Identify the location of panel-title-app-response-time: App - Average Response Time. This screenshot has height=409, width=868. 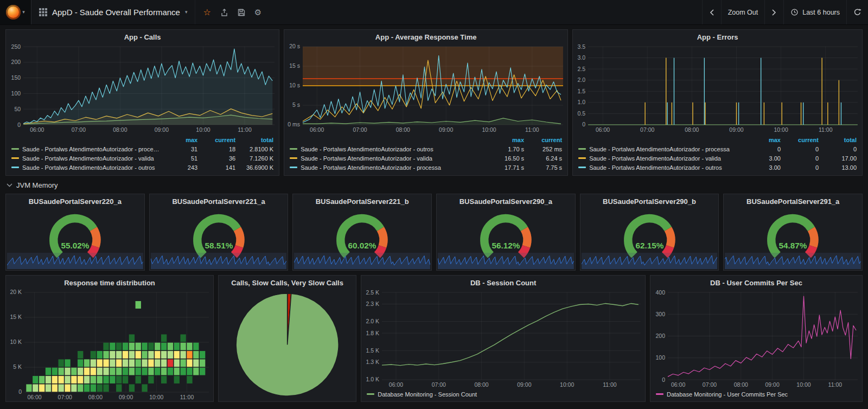
(426, 36).